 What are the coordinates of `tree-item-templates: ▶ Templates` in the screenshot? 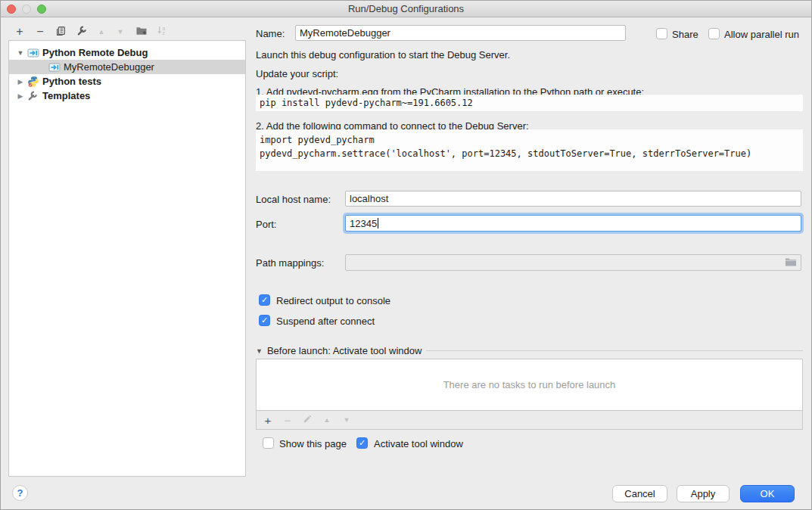 It's located at (127, 95).